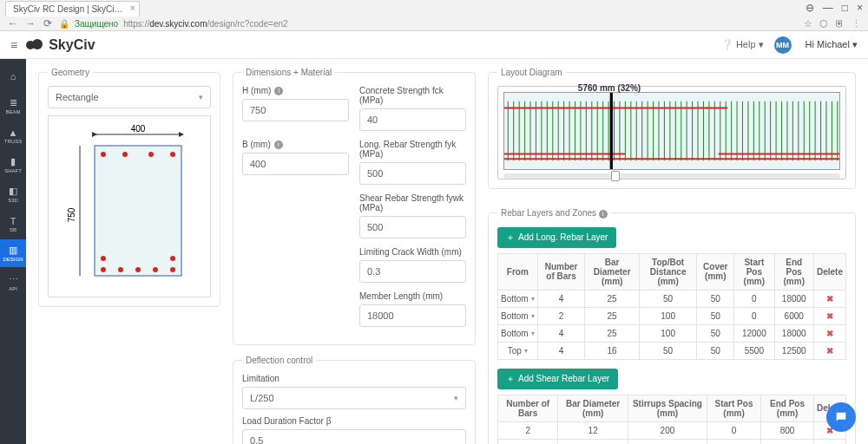 The image size is (868, 444). I want to click on load-factor-input: 0.5, so click(354, 437).